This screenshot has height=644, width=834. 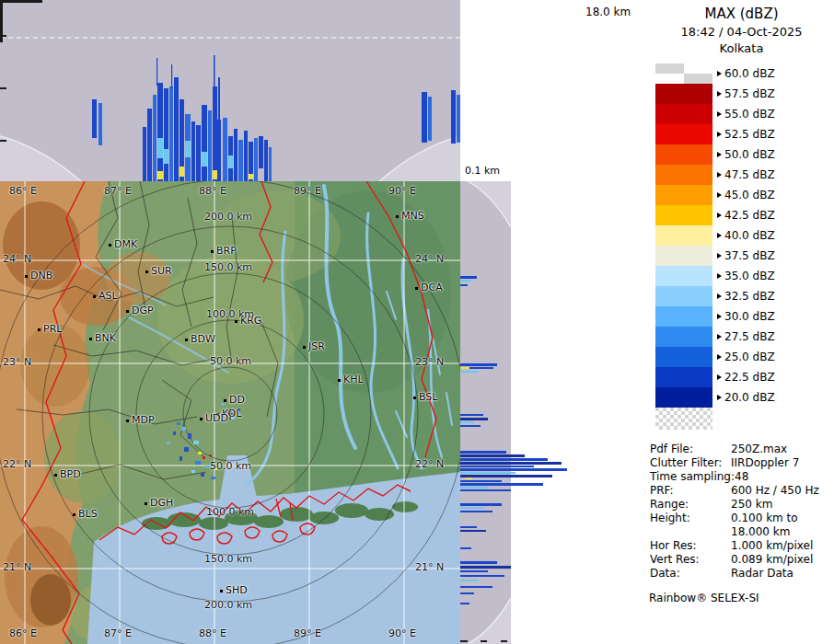 I want to click on scale-row: 20.0 dBZ, so click(x=745, y=397).